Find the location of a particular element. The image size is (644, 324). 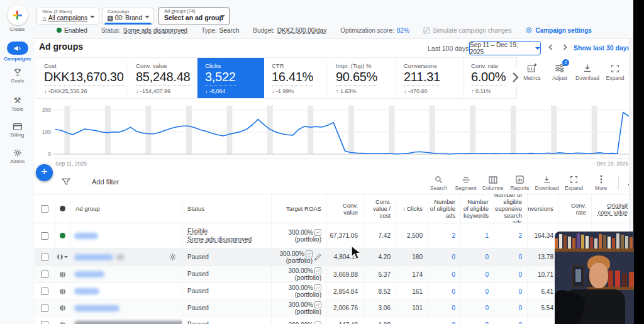

table-row: Paused300.00% (portfolio)2,006.763.06101… is located at coordinates (334, 308).